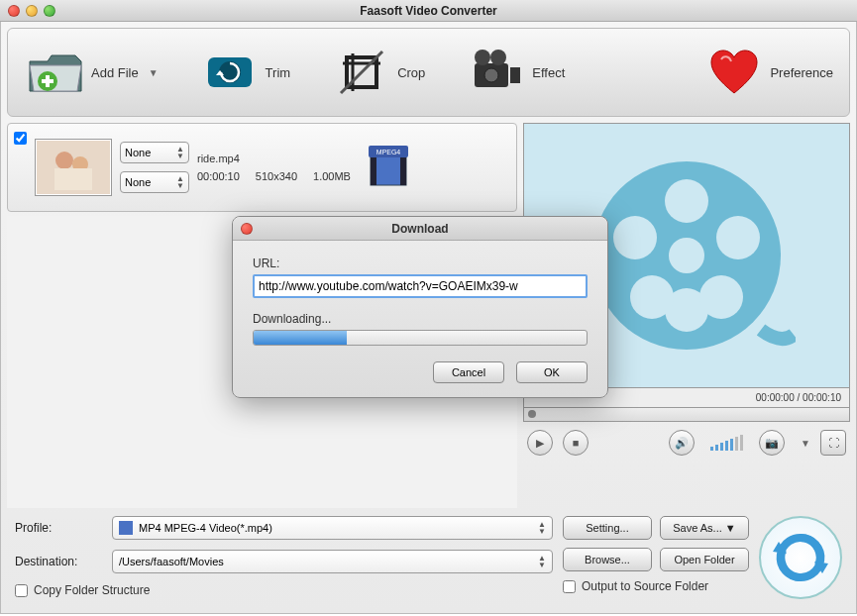  Describe the element at coordinates (727, 443) in the screenshot. I see `volume-slider` at that location.